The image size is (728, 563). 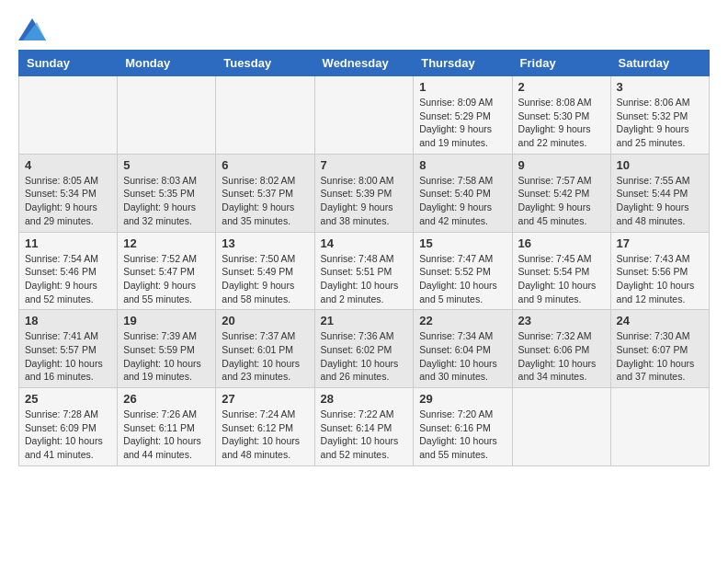 What do you see at coordinates (68, 350) in the screenshot?
I see `day-cell: 18Sunrise: 7:41 AM Sunset: 5:57 PM Dayli…` at bounding box center [68, 350].